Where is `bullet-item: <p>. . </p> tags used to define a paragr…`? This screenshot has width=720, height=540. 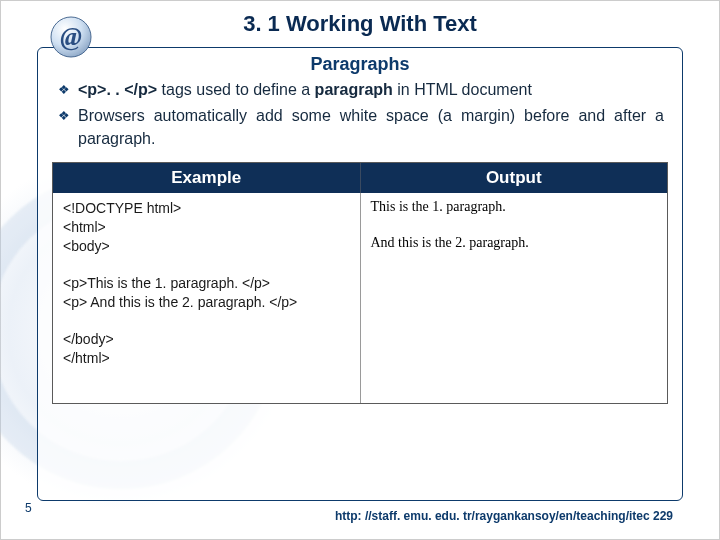 bullet-item: <p>. . </p> tags used to define a paragr… is located at coordinates (360, 90).